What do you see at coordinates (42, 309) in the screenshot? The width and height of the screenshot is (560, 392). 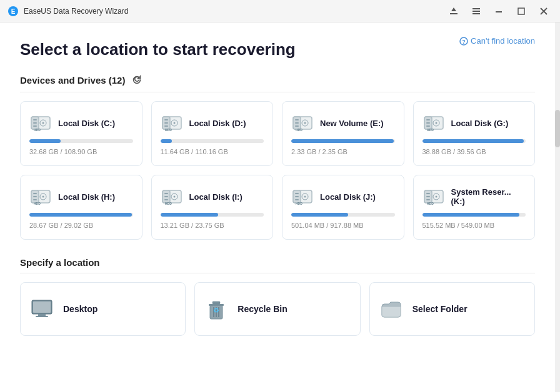 I see `desktop-icon` at bounding box center [42, 309].